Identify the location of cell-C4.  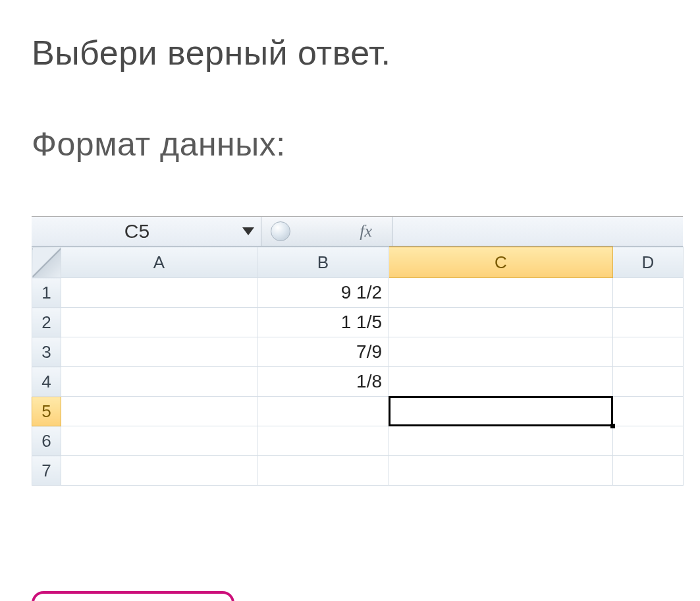
(501, 382).